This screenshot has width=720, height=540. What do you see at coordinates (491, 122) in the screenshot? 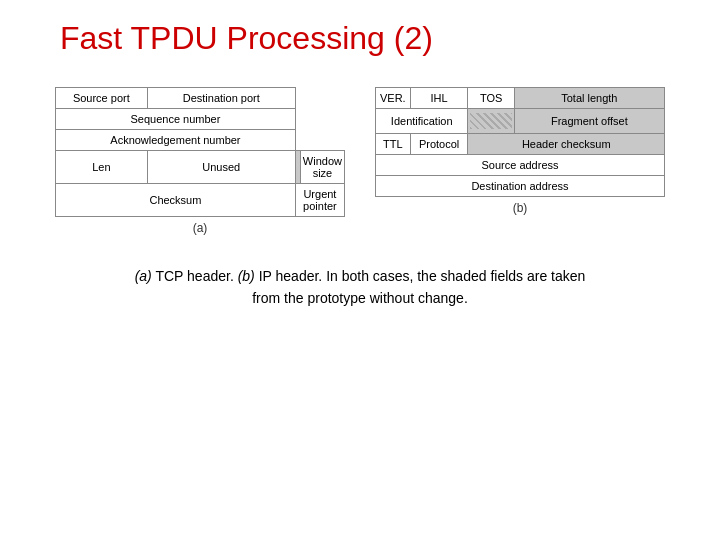
I see `ip-flags` at bounding box center [491, 122].